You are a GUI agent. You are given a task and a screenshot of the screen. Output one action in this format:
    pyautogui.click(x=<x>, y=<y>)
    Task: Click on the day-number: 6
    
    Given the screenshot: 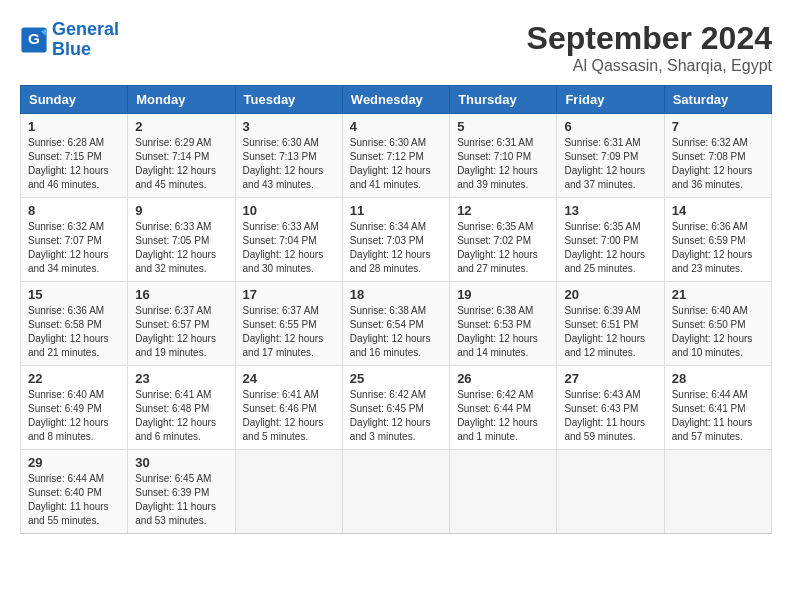 What is the action you would take?
    pyautogui.click(x=610, y=126)
    